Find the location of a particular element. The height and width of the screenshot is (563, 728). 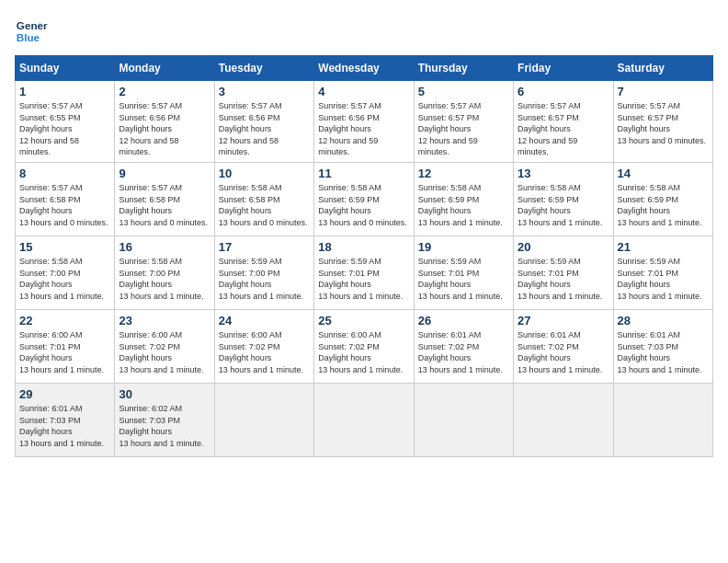

calendar-day-cell: 21 Sunrise: 5:59 AMSunset: 7:01 PMDaylig… is located at coordinates (663, 272).